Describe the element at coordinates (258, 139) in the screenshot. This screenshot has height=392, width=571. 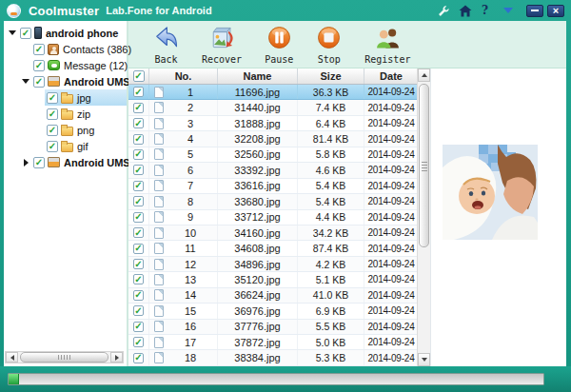
I see `cell-name: 32208.jpg` at that location.